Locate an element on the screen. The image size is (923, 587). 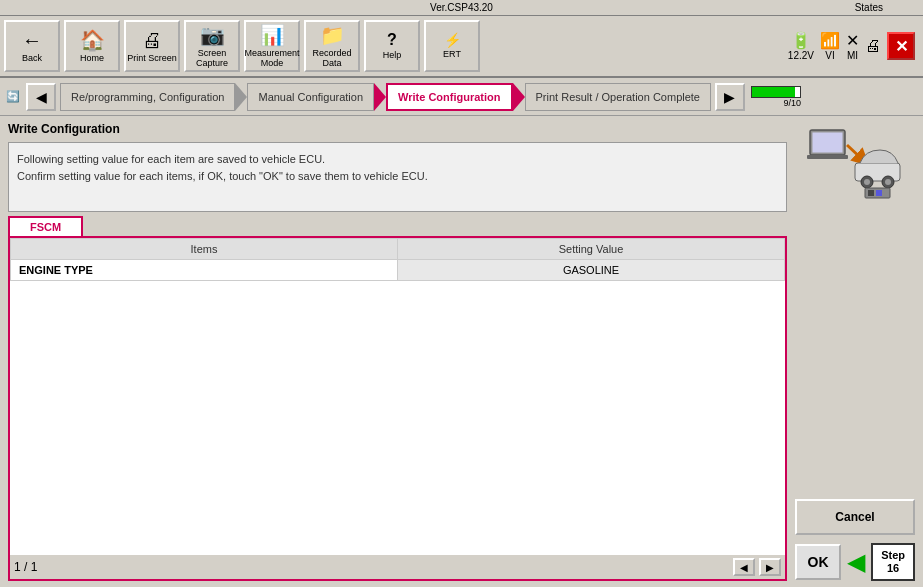
step-back-button: ◀ is located at coordinates (41, 97).